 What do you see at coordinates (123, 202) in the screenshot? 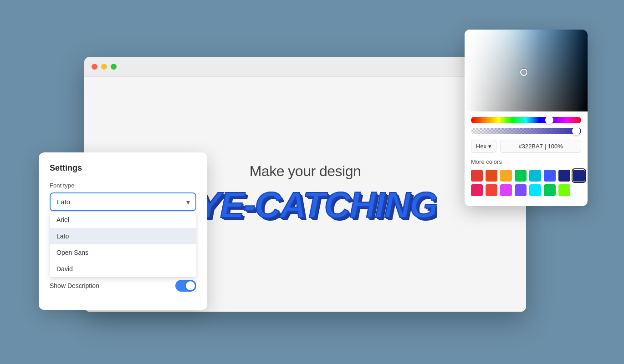
I see `font-select-wrapper: Ariel Lato Open Sans David ▾ Ariel Lato …` at bounding box center [123, 202].